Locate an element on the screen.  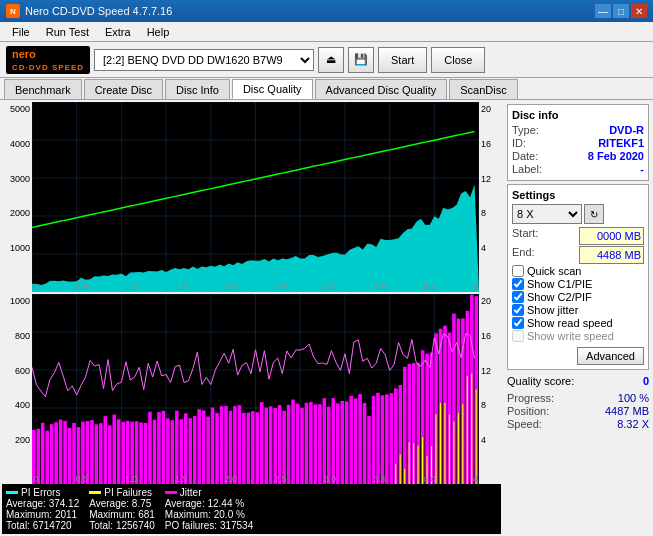
tab-scan-disc: ScanDisc is located at coordinates (483, 89).